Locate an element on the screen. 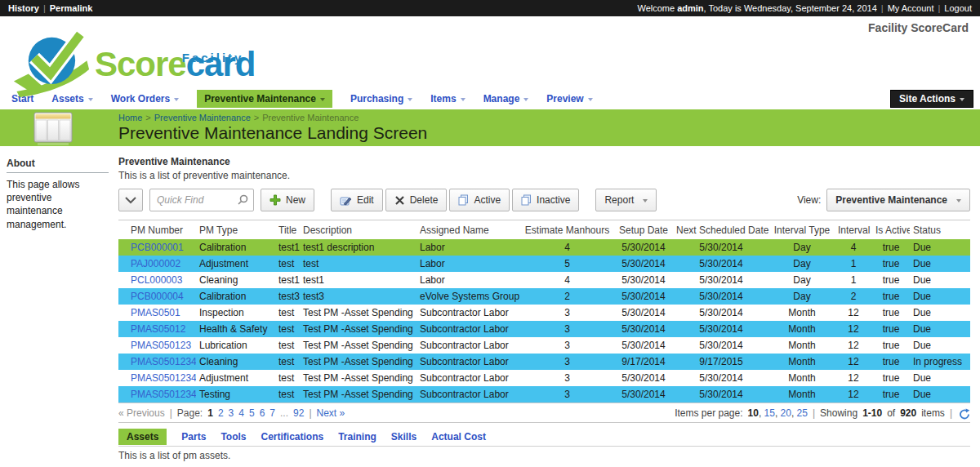 The image size is (980, 467). column-header-status: Status is located at coordinates (940, 230).